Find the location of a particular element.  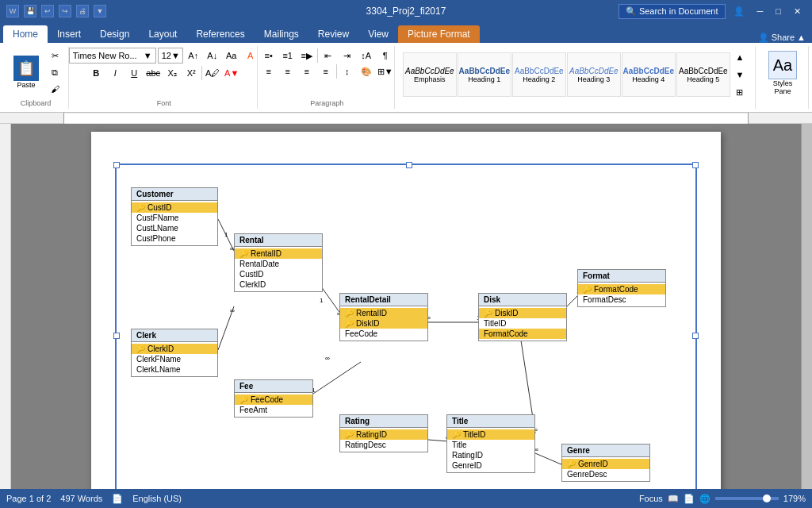

style-emphasis: AaBbCcDdEe Emphasis is located at coordinates (430, 75).